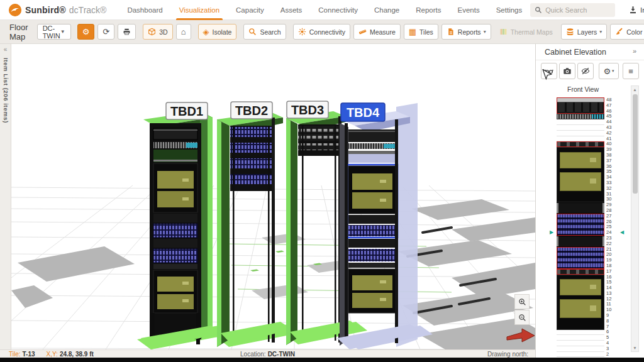 Image resolution: width=644 pixels, height=362 pixels. What do you see at coordinates (622, 233) in the screenshot?
I see `selection-arrow-right-icon: ◀` at bounding box center [622, 233].